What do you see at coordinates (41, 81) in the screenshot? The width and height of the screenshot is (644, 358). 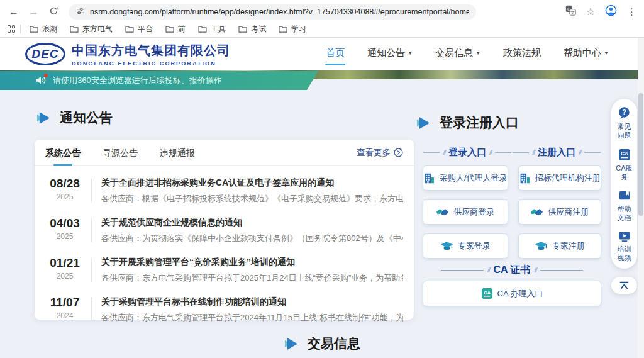 I see `speaker-icon` at bounding box center [41, 81].